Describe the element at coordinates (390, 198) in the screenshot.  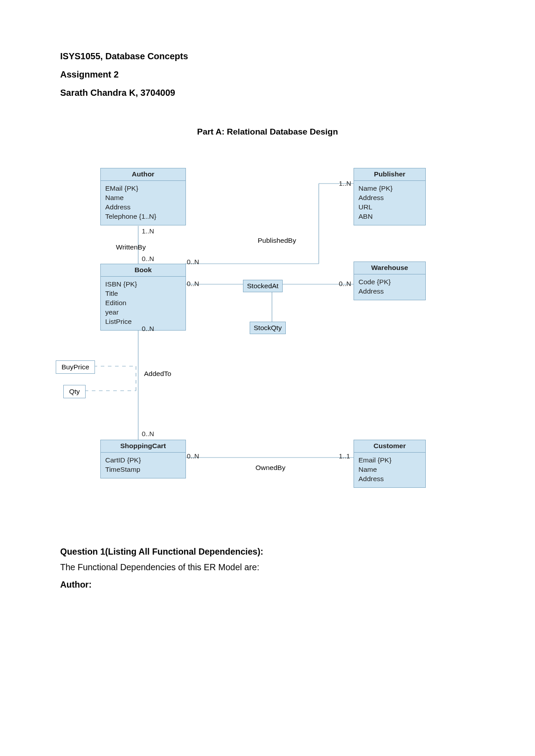
I see `publisher-attr: Address` at that location.